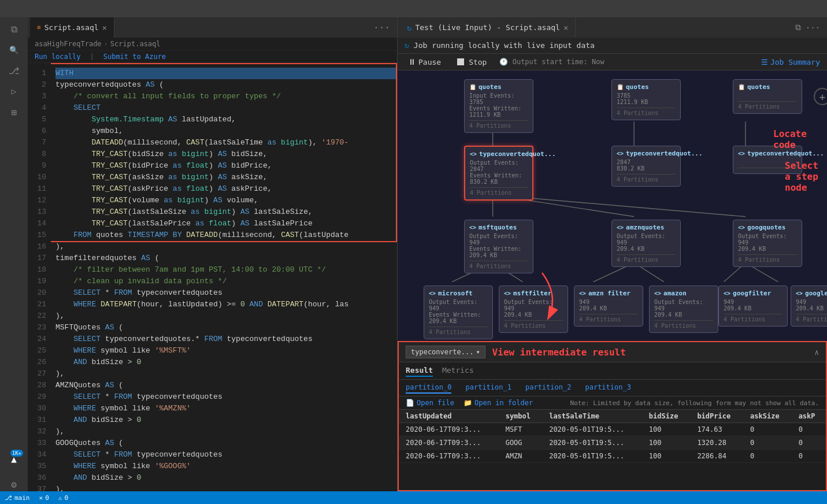  Describe the element at coordinates (227, 386) in the screenshot. I see `code-line-28: AMZNQuotes AS (` at that location.